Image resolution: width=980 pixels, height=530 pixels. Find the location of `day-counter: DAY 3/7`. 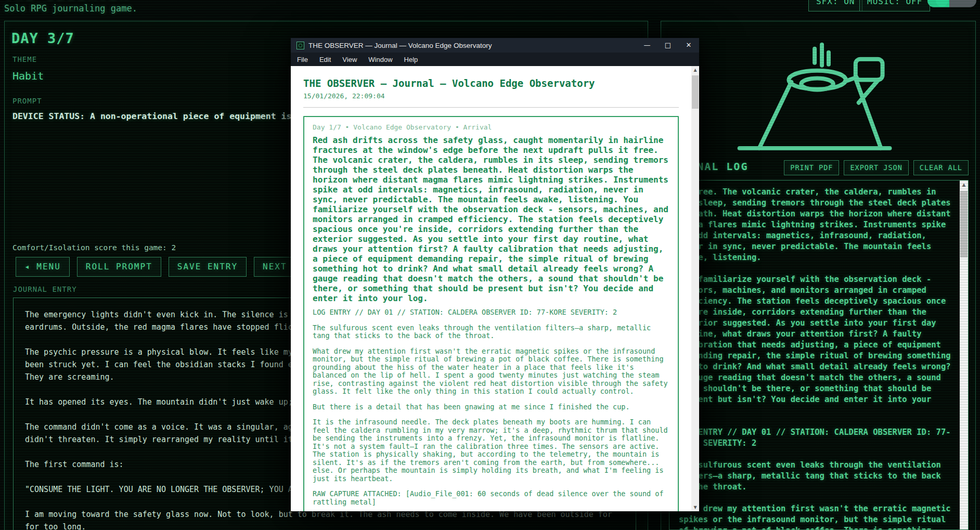

day-counter: DAY 3/7 is located at coordinates (43, 38).